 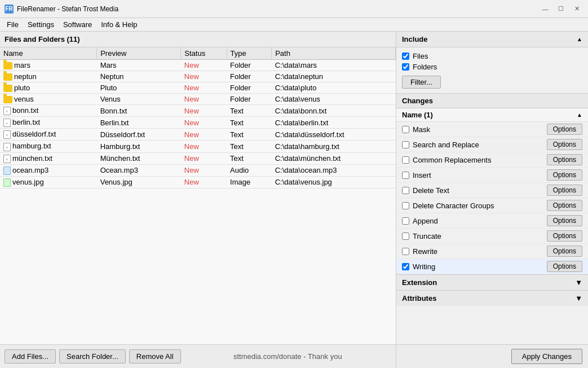 I want to click on folders-checkbox-row: Folders, so click(x=492, y=67).